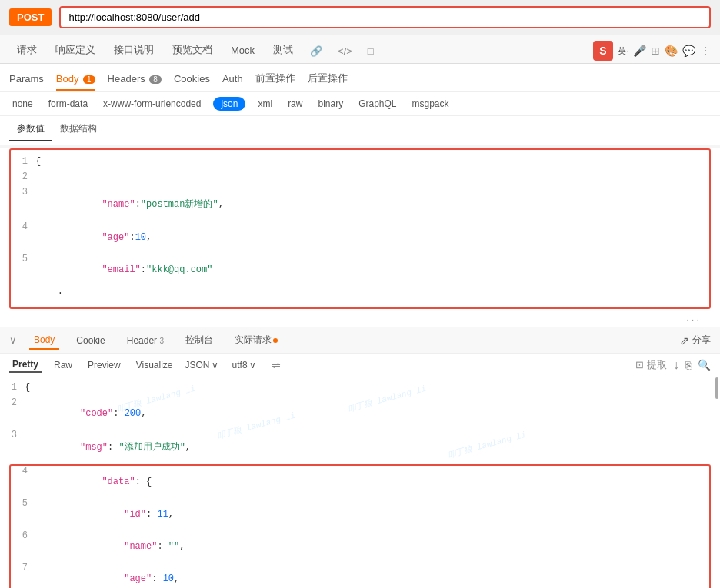  What do you see at coordinates (75, 80) in the screenshot?
I see `tab-body: Body 1` at bounding box center [75, 80].